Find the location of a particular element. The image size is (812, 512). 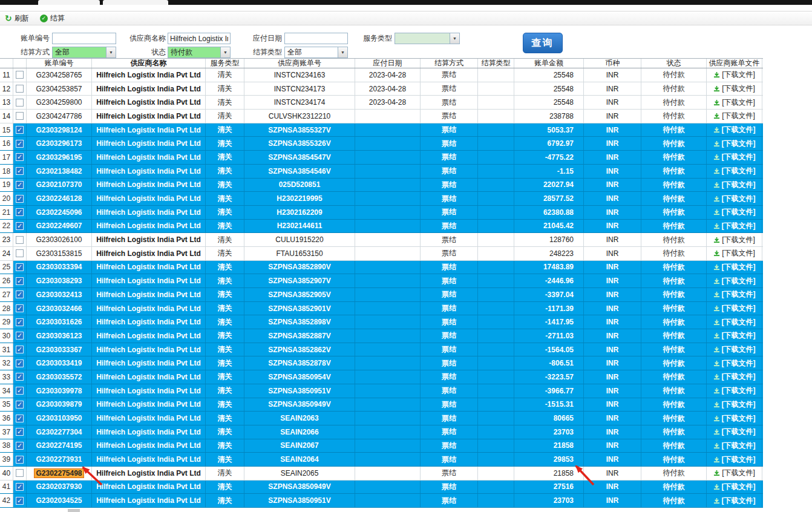

column-header: 结算类型 is located at coordinates (496, 63).